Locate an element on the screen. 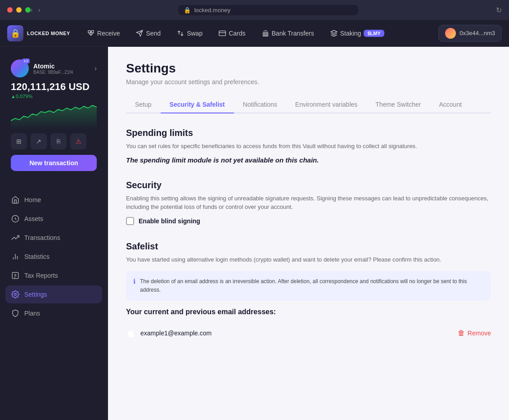 The image size is (509, 420). plans-label: Plans is located at coordinates (32, 313).